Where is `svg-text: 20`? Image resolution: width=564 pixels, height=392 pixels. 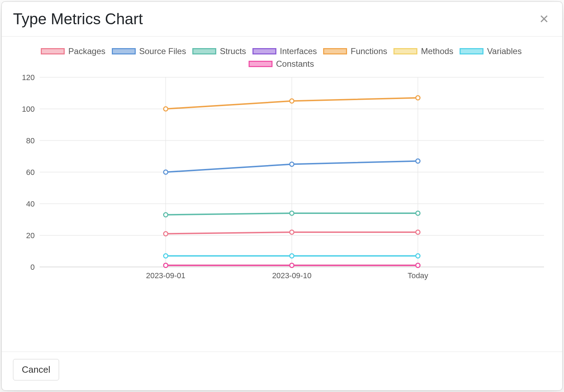
svg-text: 20 is located at coordinates (30, 235).